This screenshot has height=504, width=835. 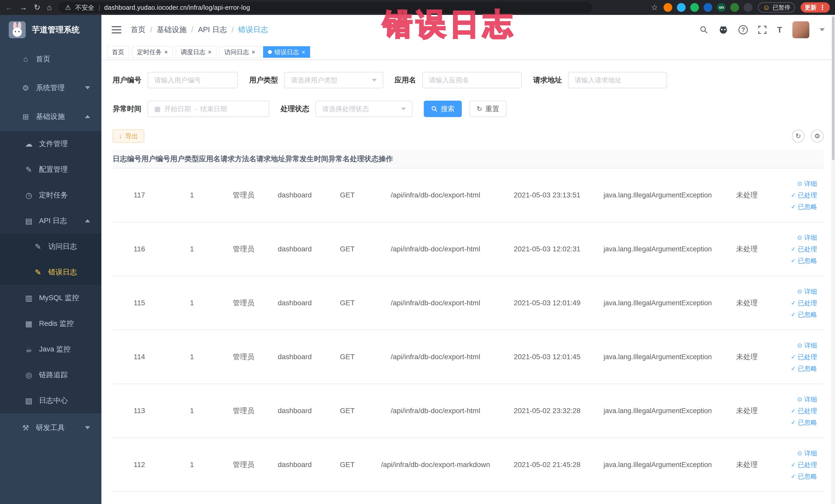 I want to click on blue-drop-extension-icon, so click(x=681, y=7).